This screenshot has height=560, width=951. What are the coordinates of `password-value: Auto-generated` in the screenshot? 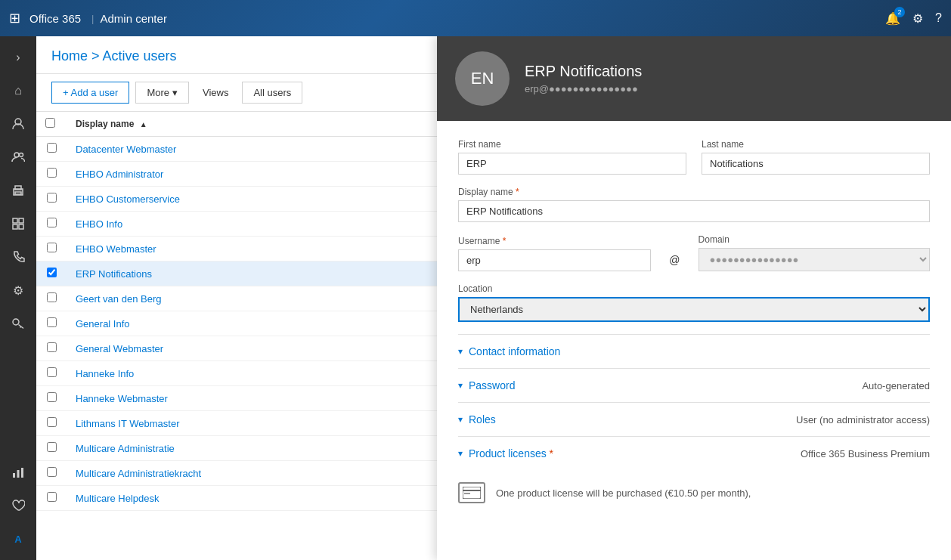 It's located at (896, 385).